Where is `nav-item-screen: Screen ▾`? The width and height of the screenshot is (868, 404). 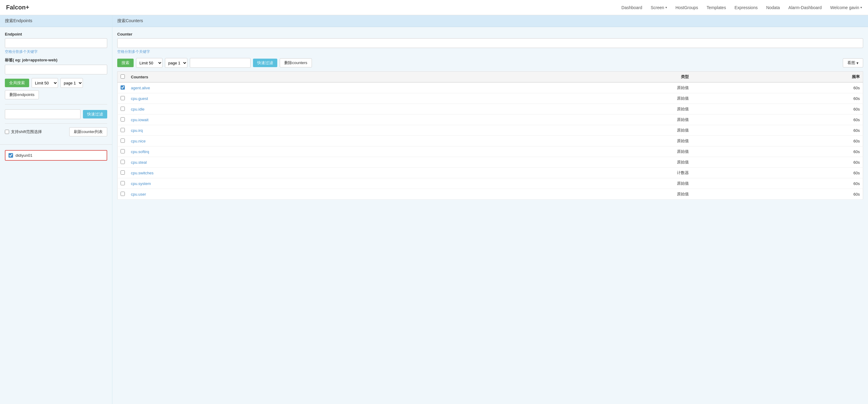
nav-item-screen: Screen ▾ is located at coordinates (659, 7).